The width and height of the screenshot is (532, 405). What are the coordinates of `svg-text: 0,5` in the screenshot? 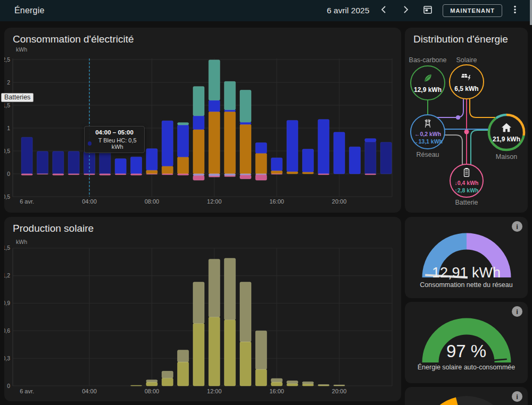 It's located at (7, 151).